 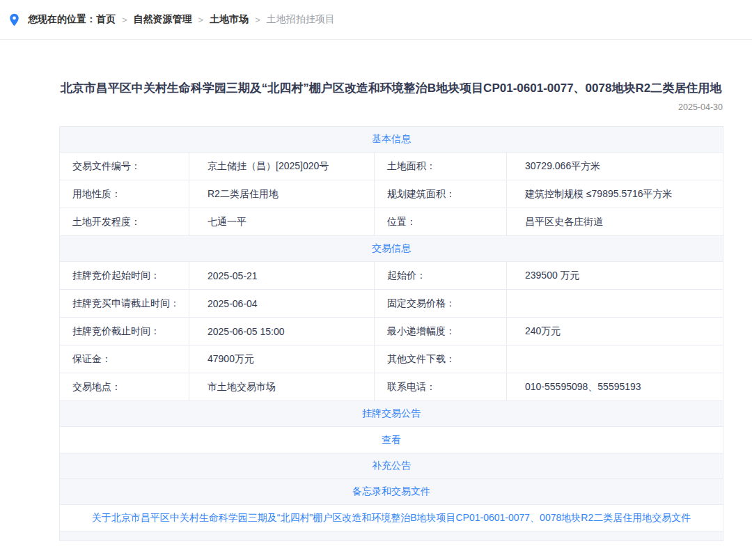 I want to click on field-value: 2025-06-05 15:00, so click(x=282, y=332).